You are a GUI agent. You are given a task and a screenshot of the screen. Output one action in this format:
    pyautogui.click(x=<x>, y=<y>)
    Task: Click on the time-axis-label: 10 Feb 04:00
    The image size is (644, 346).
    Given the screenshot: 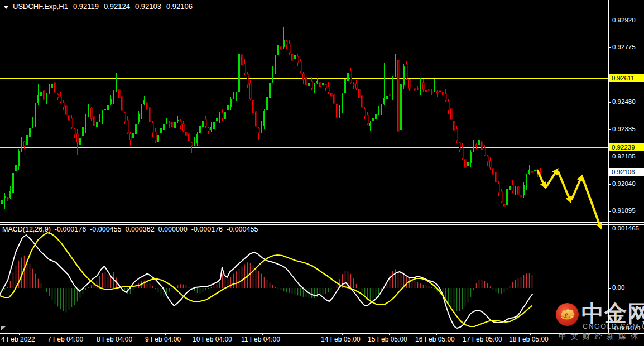 What is the action you would take?
    pyautogui.click(x=212, y=339)
    